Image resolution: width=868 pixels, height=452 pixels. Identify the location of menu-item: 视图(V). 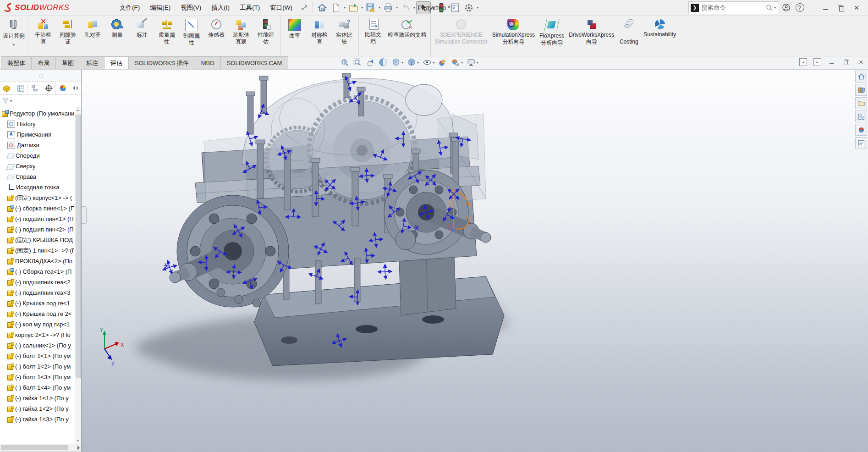
(191, 7).